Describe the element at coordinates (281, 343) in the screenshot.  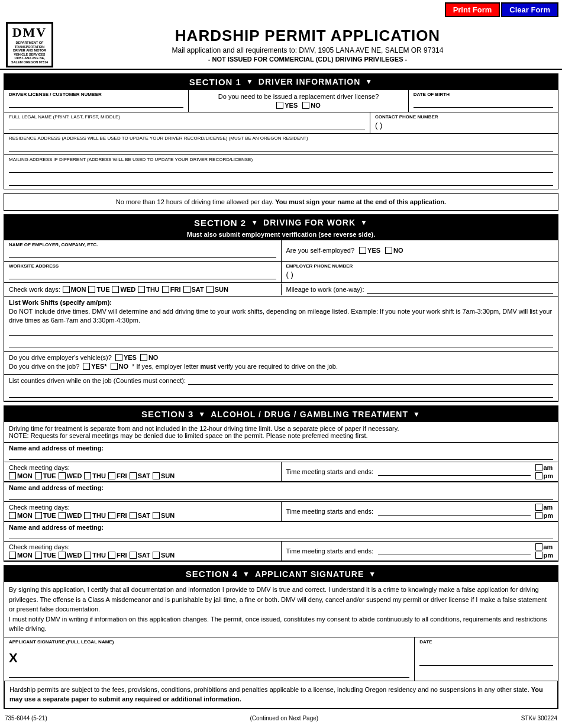
I see `shifts-input2` at that location.